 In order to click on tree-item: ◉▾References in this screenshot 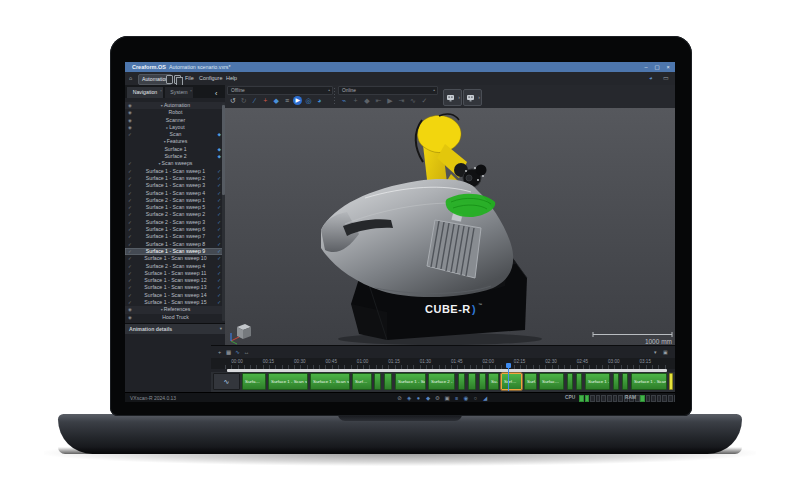, I will do `click(175, 310)`.